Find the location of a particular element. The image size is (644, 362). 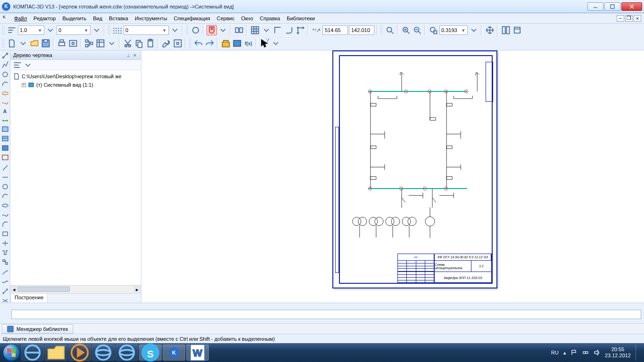

system-tray: RU ▴ 20:55 23.12.2012 is located at coordinates (597, 353).